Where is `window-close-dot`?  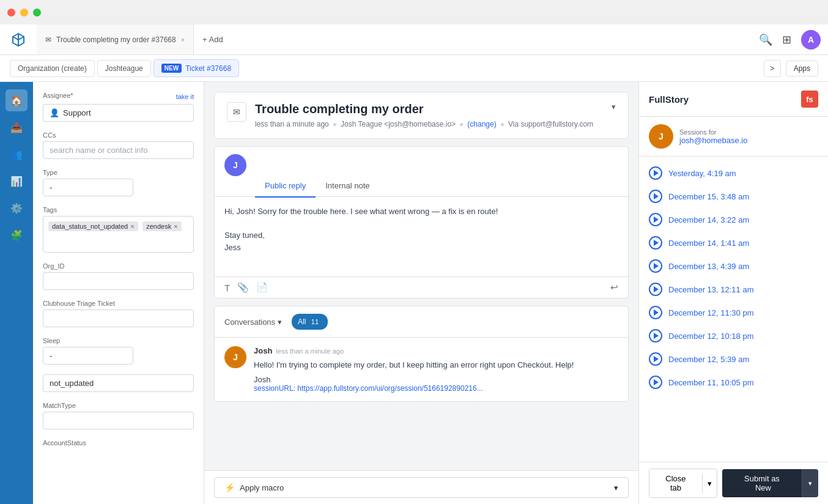
window-close-dot is located at coordinates (11, 12).